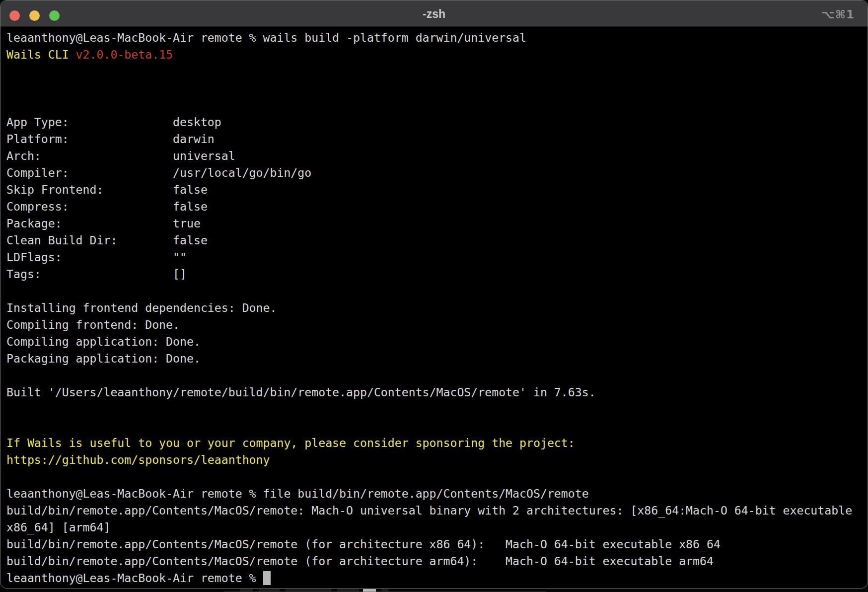  Describe the element at coordinates (93, 325) in the screenshot. I see `terminal-text: Compiling frontend: Done.` at that location.